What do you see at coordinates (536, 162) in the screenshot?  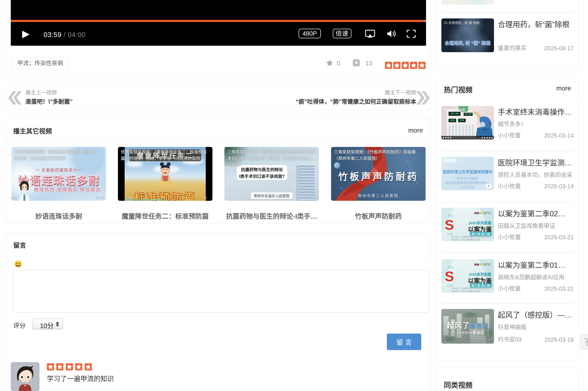 I see `video-title: 医院环境卫生学监测…` at bounding box center [536, 162].